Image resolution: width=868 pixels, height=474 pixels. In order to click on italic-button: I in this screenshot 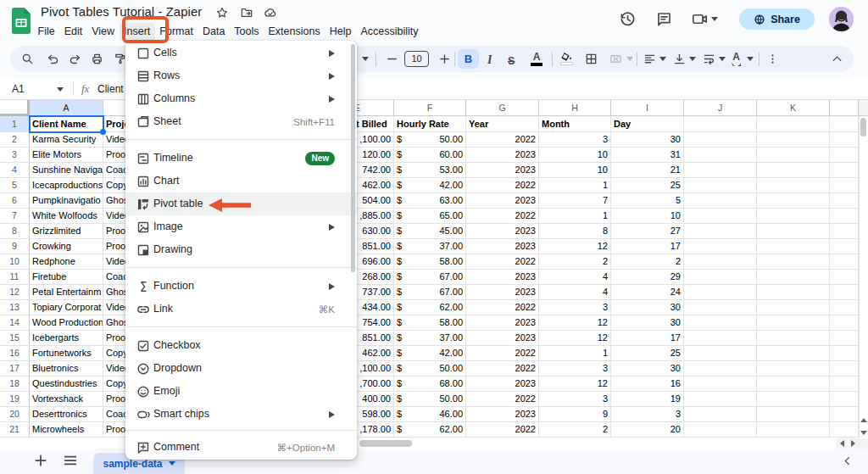, I will do `click(492, 59)`.